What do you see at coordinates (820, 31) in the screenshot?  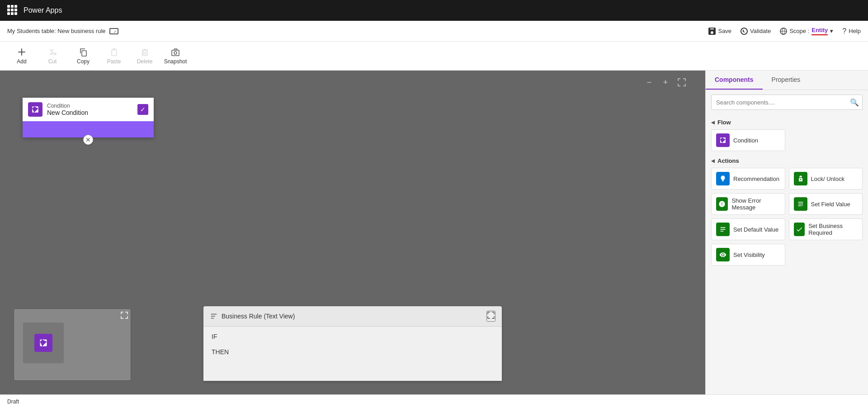 I see `entity-label: Entity` at bounding box center [820, 31].